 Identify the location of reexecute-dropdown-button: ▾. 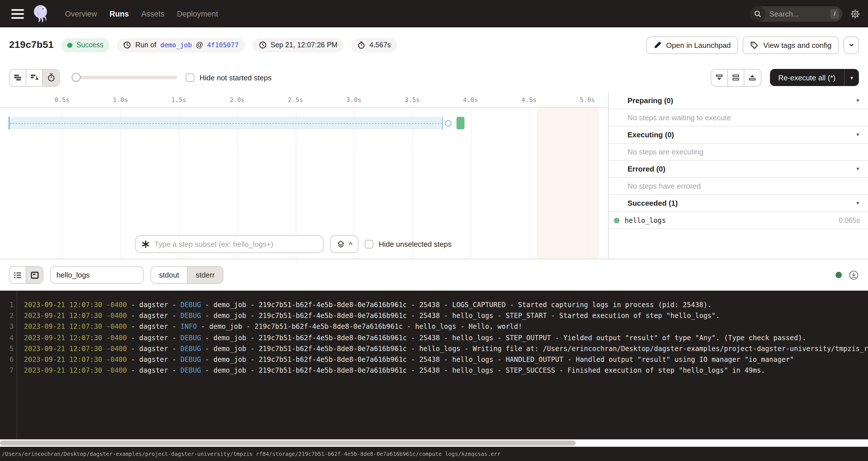
(851, 78).